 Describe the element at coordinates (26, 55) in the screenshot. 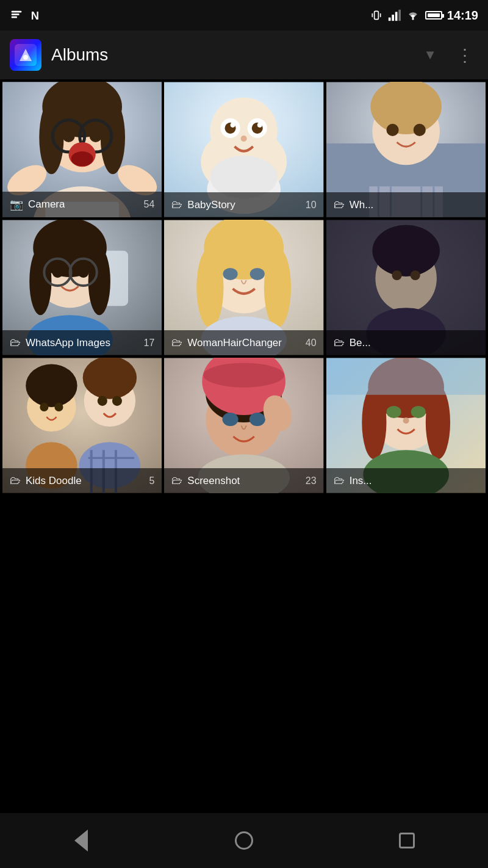

I see `app-icon` at that location.